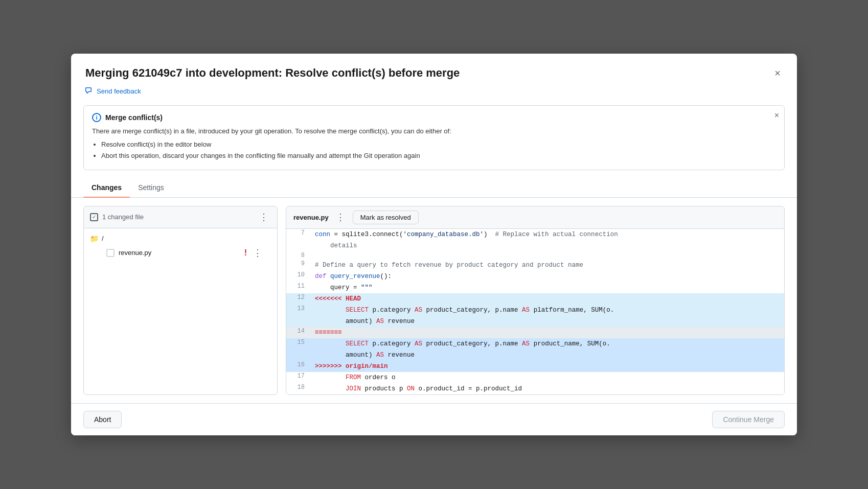  I want to click on files-checkbox: ✓, so click(94, 217).